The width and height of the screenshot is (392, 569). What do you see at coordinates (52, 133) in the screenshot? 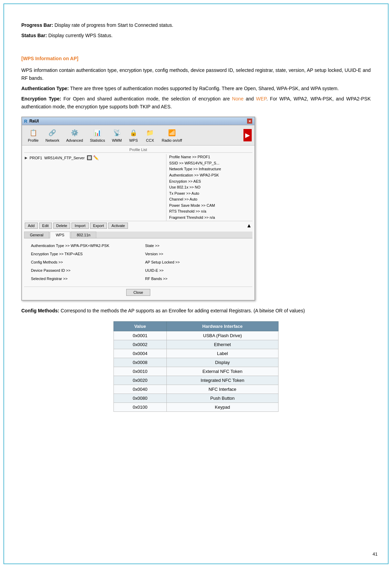
I see `network-icon: 🔗` at bounding box center [52, 133].